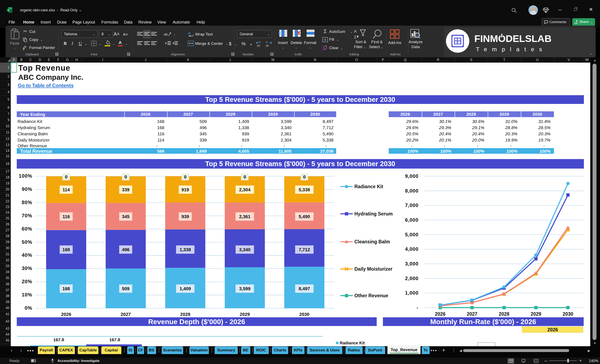 The height and width of the screenshot is (364, 600). I want to click on svg-text: 114, so click(66, 190).